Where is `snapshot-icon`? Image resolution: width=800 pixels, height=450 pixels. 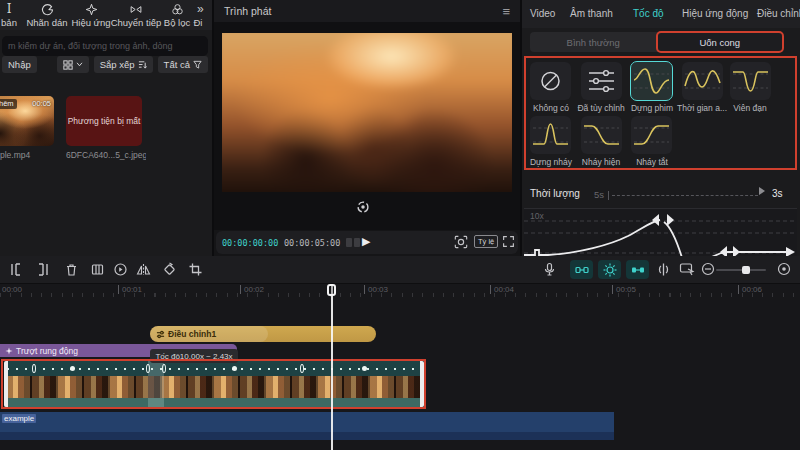
snapshot-icon is located at coordinates (363, 207).